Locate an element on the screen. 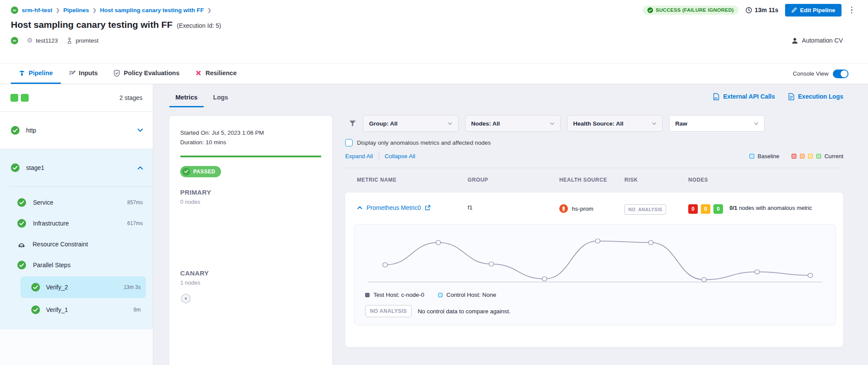  anomalous-only-checkbox is located at coordinates (349, 143).